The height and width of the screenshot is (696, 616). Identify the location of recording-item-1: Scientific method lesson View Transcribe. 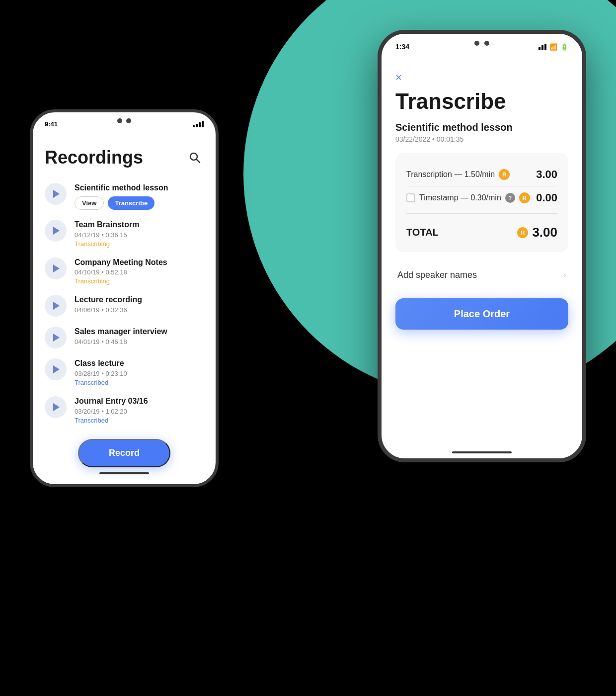
(124, 196).